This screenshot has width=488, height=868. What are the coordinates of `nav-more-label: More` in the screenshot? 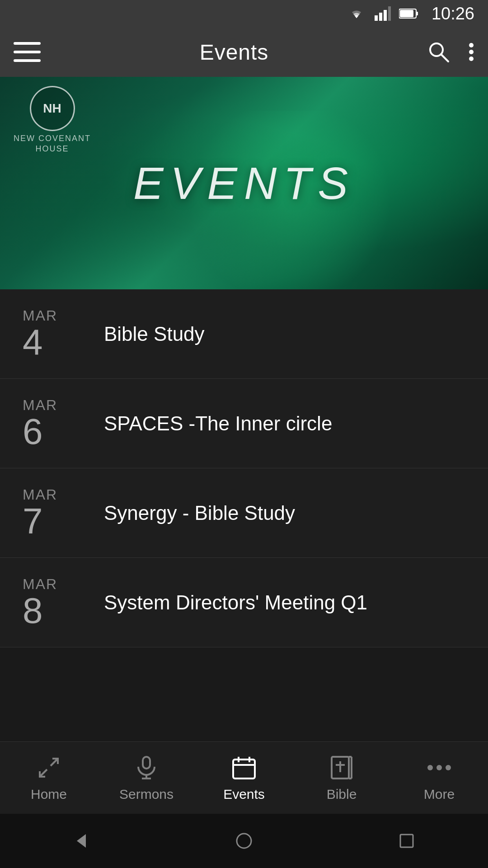 It's located at (439, 794).